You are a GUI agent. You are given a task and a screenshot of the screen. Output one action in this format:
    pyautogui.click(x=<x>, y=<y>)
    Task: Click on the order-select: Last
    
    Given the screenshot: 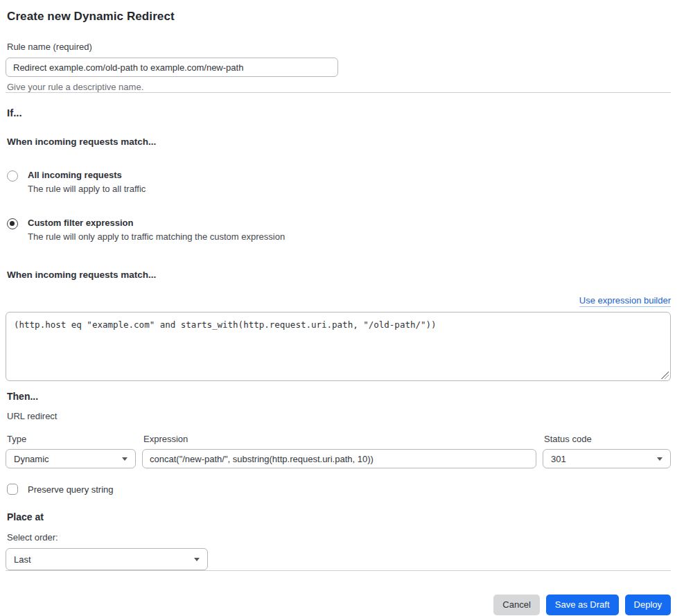 What is the action you would take?
    pyautogui.click(x=107, y=559)
    